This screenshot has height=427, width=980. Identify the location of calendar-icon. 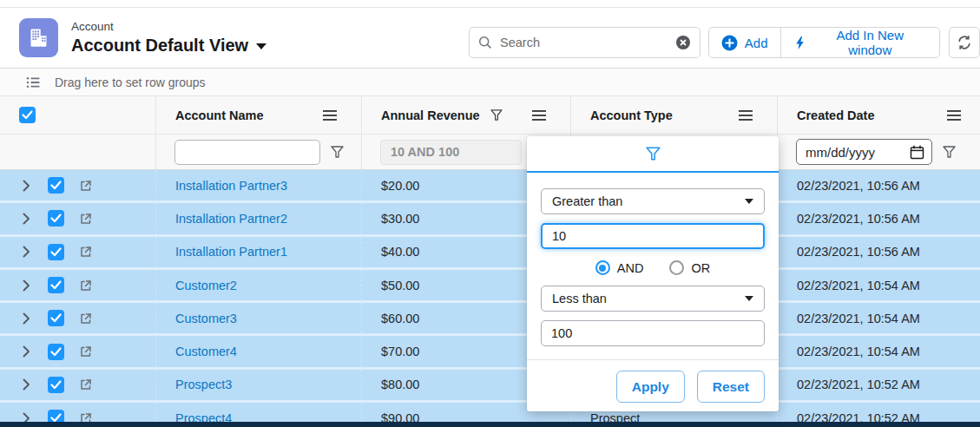
(917, 153).